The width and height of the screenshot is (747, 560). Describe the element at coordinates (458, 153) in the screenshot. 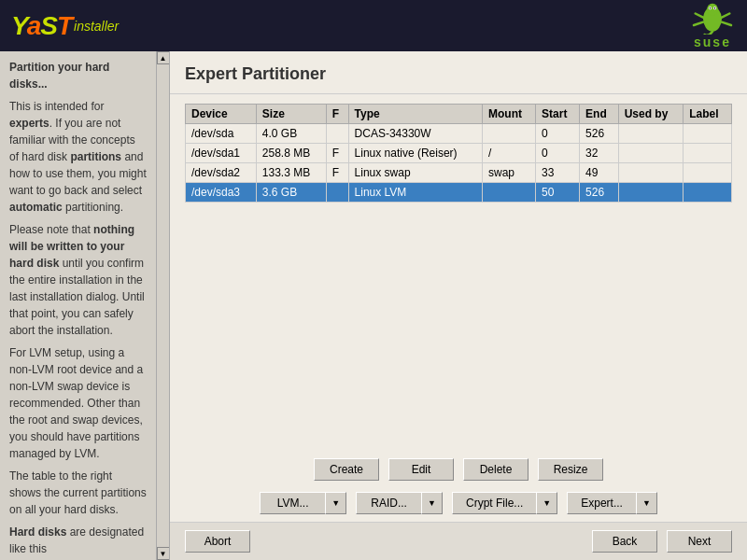

I see `partition-table: Device Size F Type Mount Start End Used …` at that location.